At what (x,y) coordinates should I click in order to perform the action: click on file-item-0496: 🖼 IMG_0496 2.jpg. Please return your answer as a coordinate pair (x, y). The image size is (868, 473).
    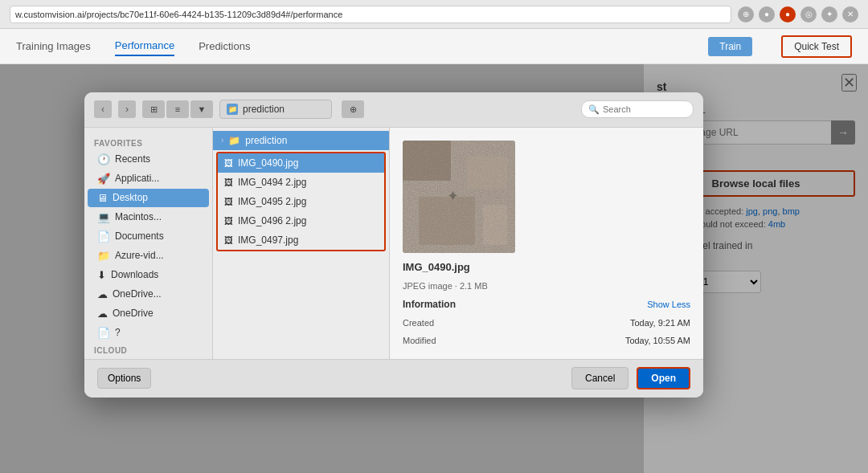
    Looking at the image, I should click on (301, 221).